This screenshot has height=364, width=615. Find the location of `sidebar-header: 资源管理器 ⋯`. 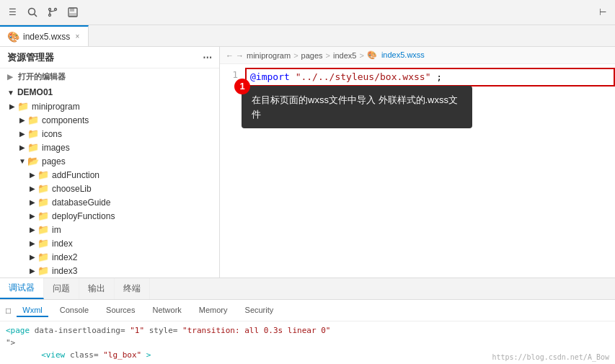

sidebar-header: 资源管理器 ⋯ is located at coordinates (110, 58).